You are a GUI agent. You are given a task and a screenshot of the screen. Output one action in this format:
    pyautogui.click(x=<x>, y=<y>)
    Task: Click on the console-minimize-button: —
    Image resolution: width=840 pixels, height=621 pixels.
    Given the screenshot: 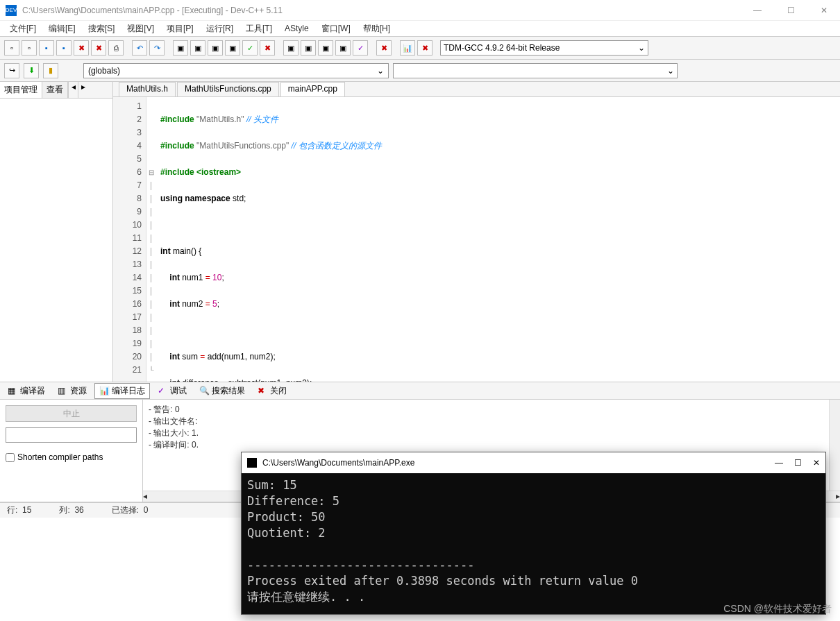 What is the action you would take?
    pyautogui.click(x=779, y=463)
    